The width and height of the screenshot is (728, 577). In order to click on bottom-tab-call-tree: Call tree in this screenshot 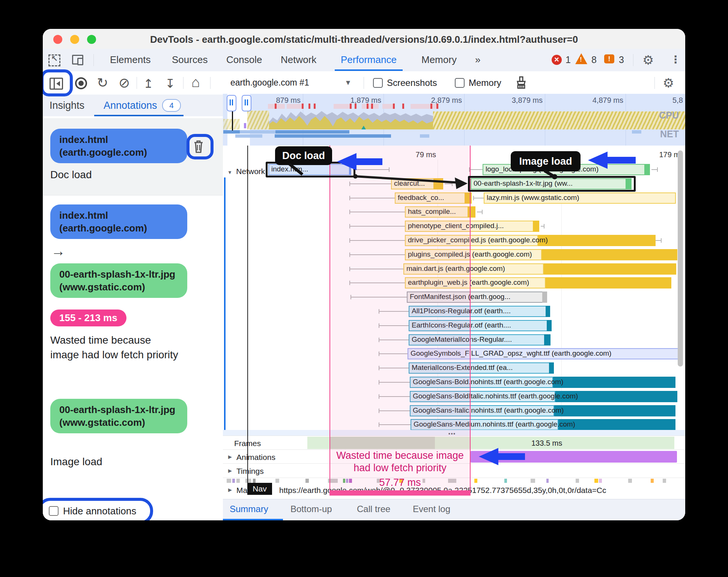, I will do `click(374, 509)`.